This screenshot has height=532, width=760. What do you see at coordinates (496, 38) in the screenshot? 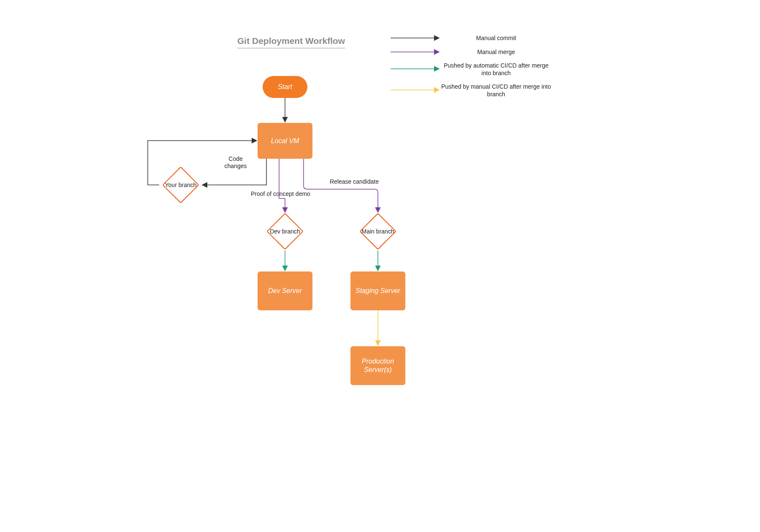
I see `legend-commit-label: Manual commit` at bounding box center [496, 38].